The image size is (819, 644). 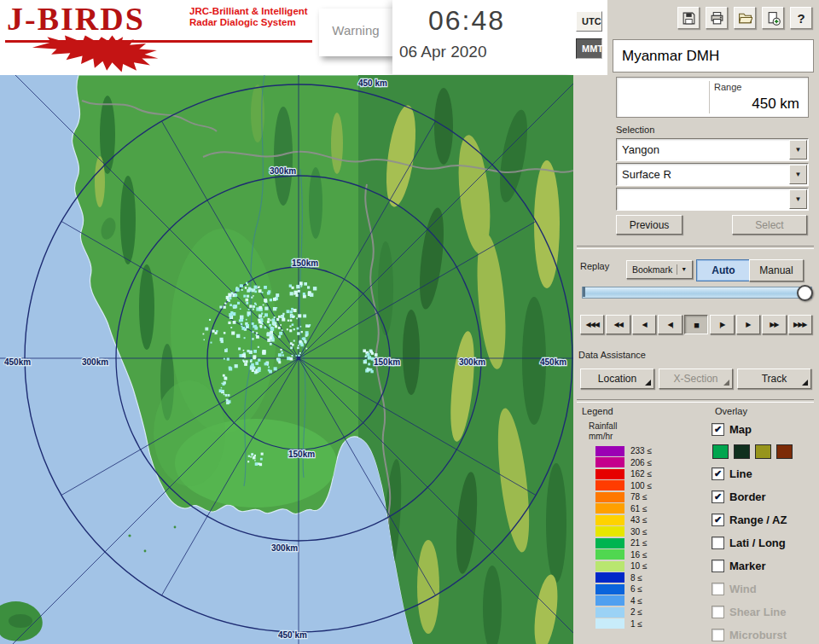 I want to click on legend-unit-line2: mm/hr, so click(x=601, y=437).